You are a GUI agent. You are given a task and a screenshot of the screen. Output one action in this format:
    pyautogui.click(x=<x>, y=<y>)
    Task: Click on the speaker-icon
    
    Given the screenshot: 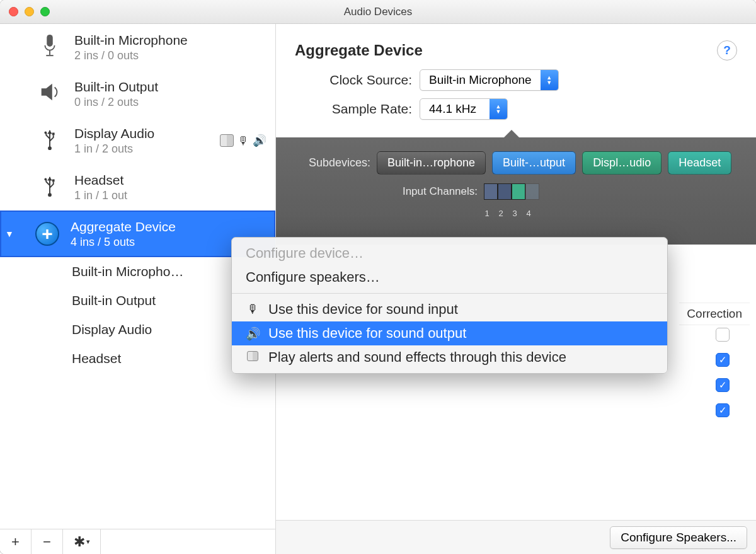 What is the action you would take?
    pyautogui.click(x=50, y=95)
    